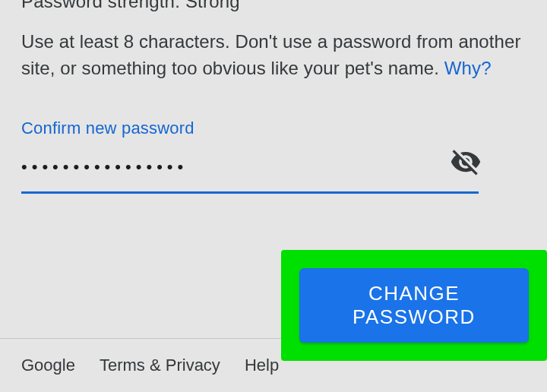  Describe the element at coordinates (414, 305) in the screenshot. I see `highlight-annotation: CHANGE PASSWORD` at that location.